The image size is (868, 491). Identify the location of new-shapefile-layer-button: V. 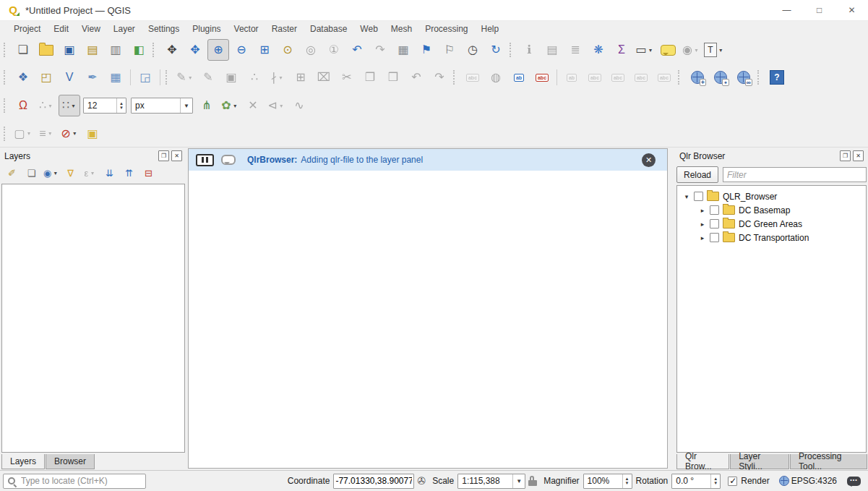
(69, 77).